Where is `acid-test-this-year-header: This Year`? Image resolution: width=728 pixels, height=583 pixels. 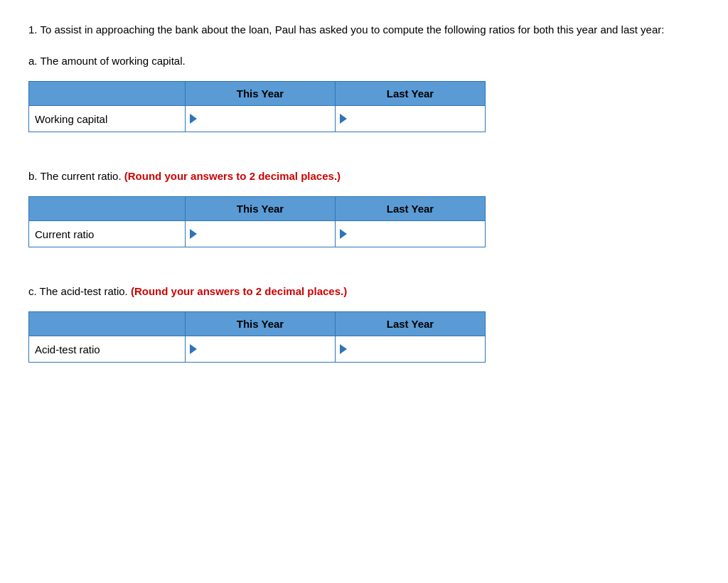 acid-test-this-year-header: This Year is located at coordinates (260, 324).